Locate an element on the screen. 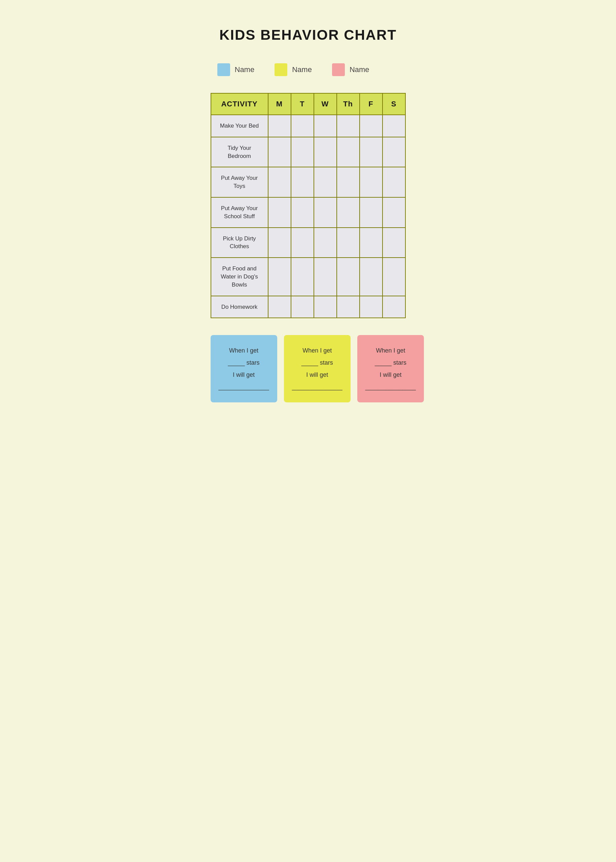  reward-row: When I get _____ stars I will get ______… is located at coordinates (308, 369).